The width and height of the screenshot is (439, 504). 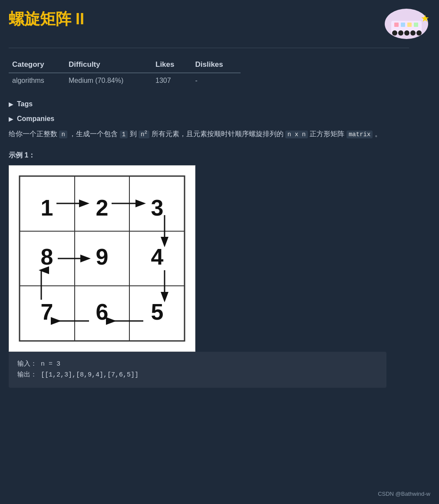 I want to click on desc-n-code: n, so click(x=63, y=134).